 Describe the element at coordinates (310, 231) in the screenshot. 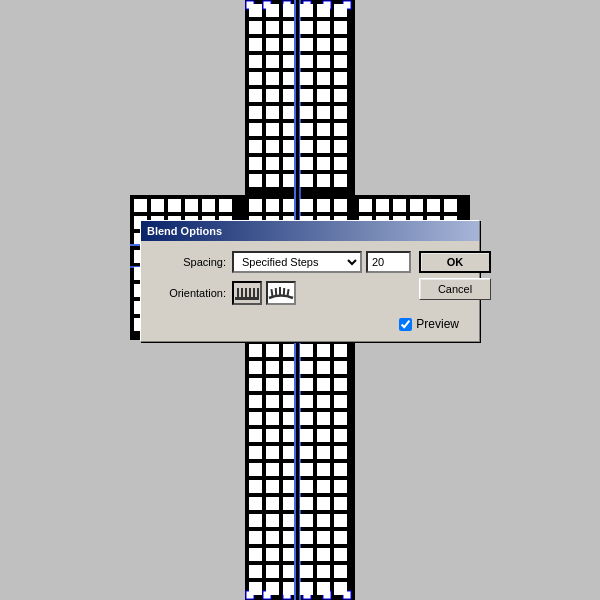

I see `dialog-titlebar: Blend Options` at that location.